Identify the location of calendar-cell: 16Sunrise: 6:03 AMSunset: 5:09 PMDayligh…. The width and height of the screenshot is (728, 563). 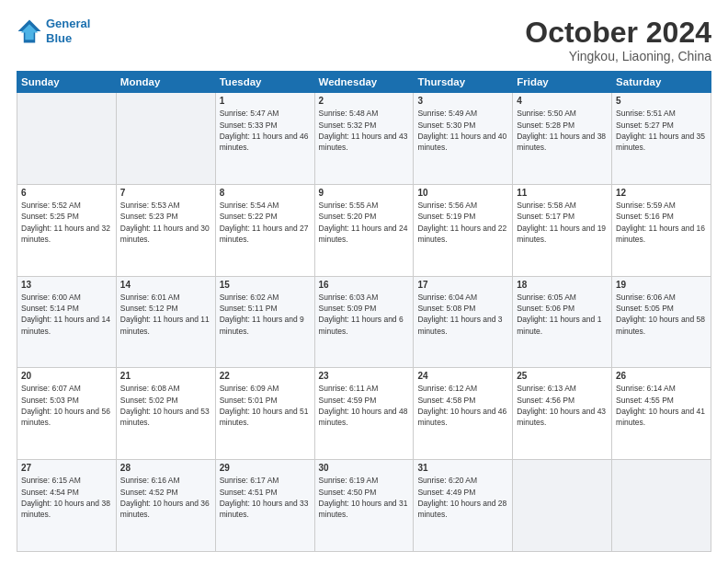
(364, 322).